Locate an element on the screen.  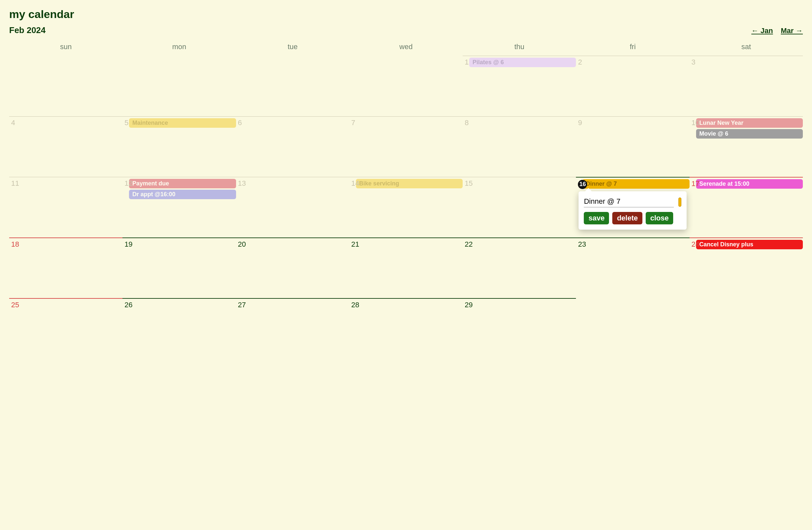
dow-label: wed is located at coordinates (406, 49).